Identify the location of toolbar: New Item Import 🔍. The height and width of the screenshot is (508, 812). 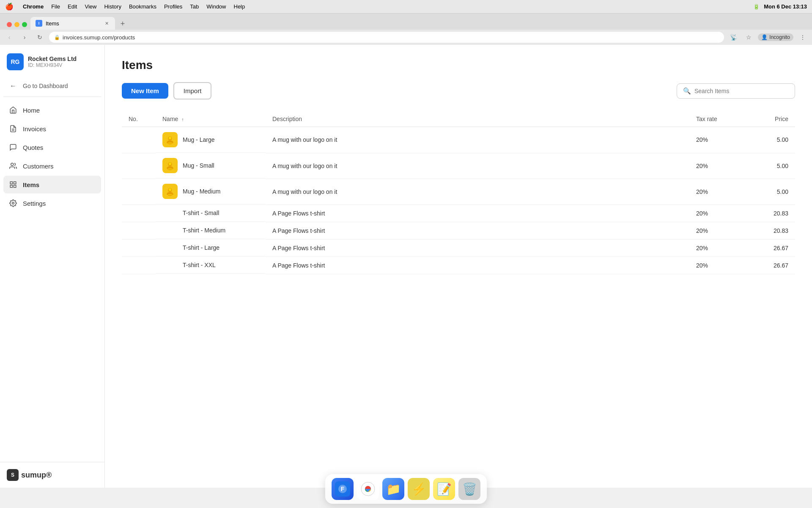
(458, 91).